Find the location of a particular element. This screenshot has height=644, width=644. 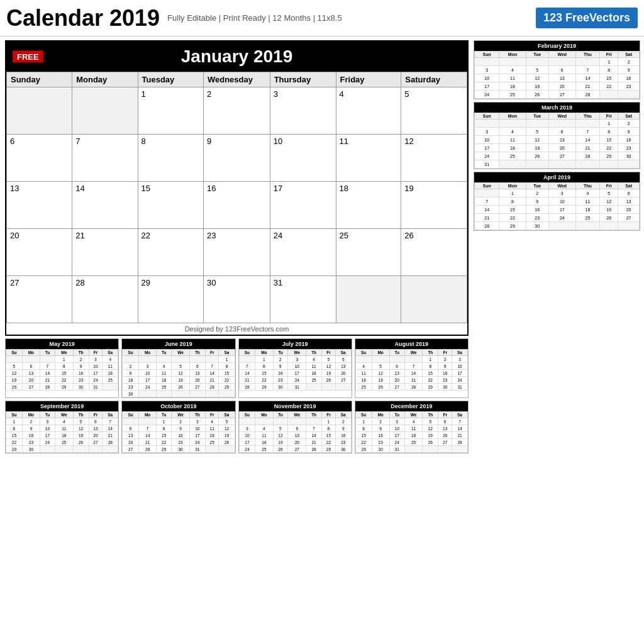

small-cal-cell: 22 is located at coordinates (226, 380).